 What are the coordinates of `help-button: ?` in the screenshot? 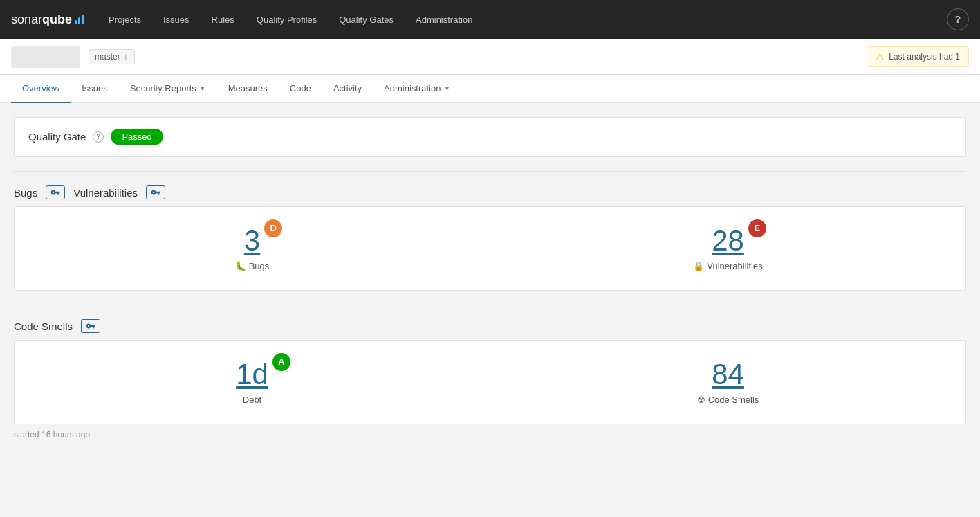 It's located at (958, 19).